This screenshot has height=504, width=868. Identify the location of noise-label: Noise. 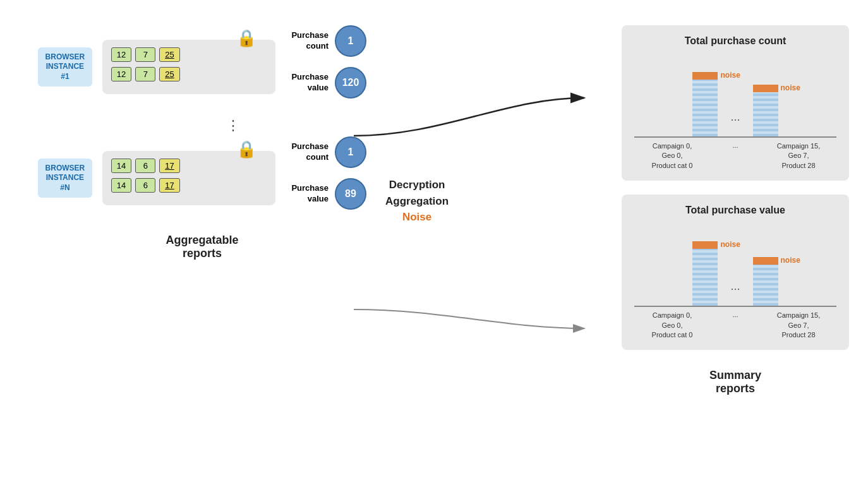
(417, 217).